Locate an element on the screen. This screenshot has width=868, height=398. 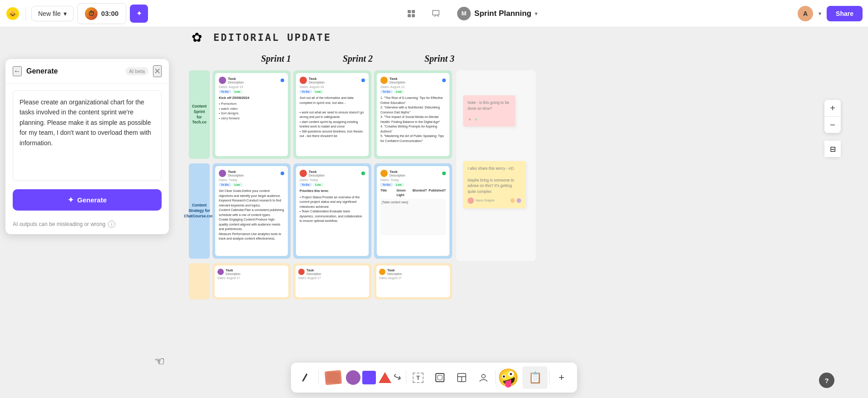
generate-textarea: Please create an organizational chart fo… is located at coordinates (87, 136).